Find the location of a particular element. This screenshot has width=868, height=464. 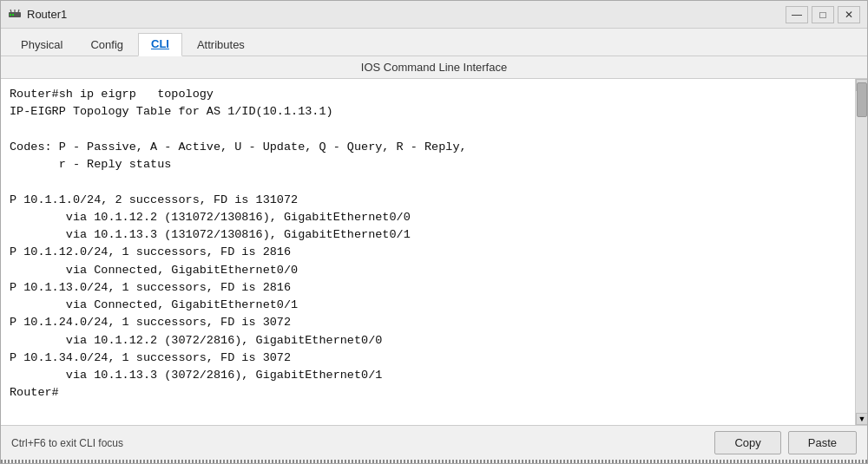

tab-config: Config is located at coordinates (107, 45).